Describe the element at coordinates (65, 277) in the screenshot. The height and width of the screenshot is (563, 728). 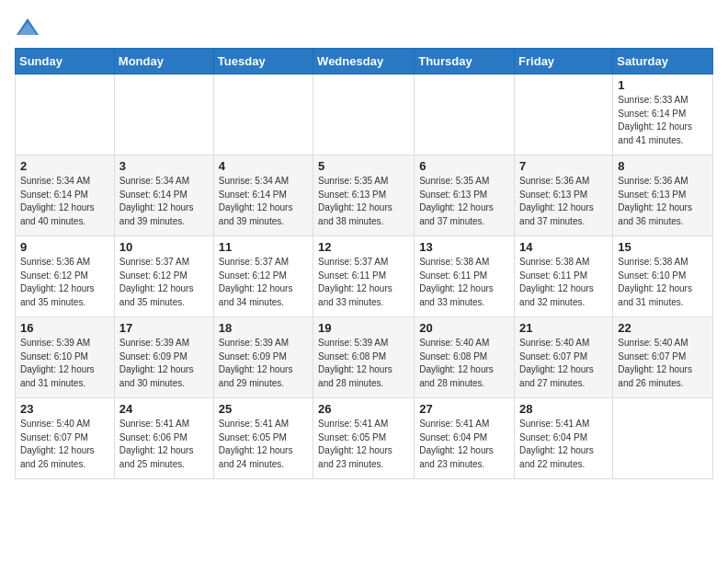
I see `calendar-cell: 9Sunrise: 5:36 AM Sunset: 6:12 PM Daylig…` at that location.